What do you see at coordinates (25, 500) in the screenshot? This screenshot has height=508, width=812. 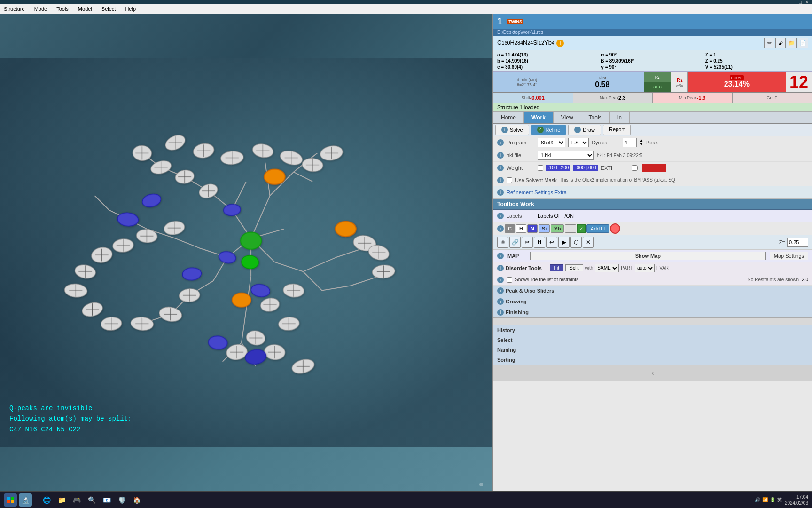 I see `taskbar-olex: 🔬` at bounding box center [25, 500].